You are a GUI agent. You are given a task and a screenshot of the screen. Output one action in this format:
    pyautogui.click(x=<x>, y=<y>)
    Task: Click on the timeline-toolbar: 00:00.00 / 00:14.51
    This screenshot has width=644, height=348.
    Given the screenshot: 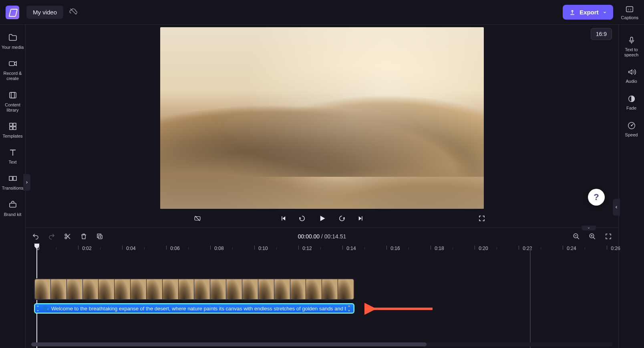 What is the action you would take?
    pyautogui.click(x=322, y=236)
    